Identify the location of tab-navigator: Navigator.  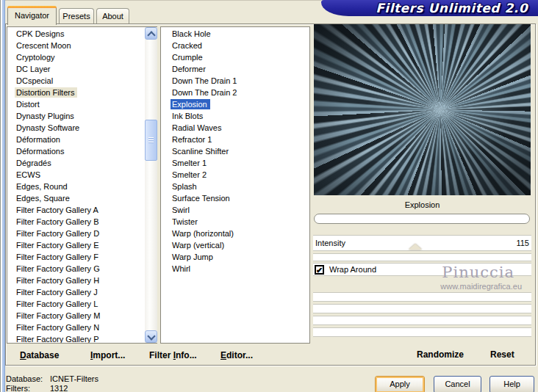
(32, 15).